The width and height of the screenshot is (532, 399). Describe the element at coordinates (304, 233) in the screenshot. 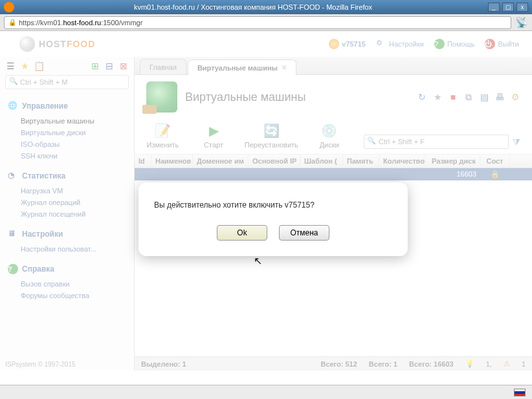

I see `cancel-button: Отмена` at that location.